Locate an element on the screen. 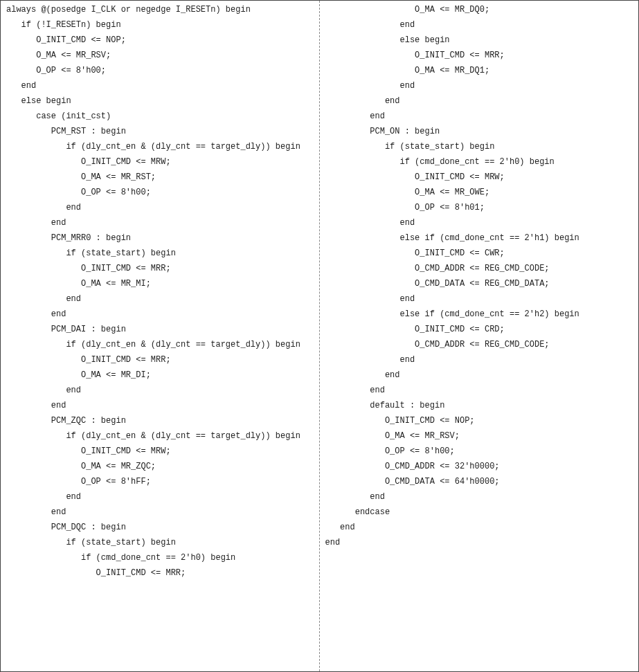 The image size is (639, 672). code-line: always @(posedge I_CLK or negedge I_RESE… is located at coordinates (160, 10).